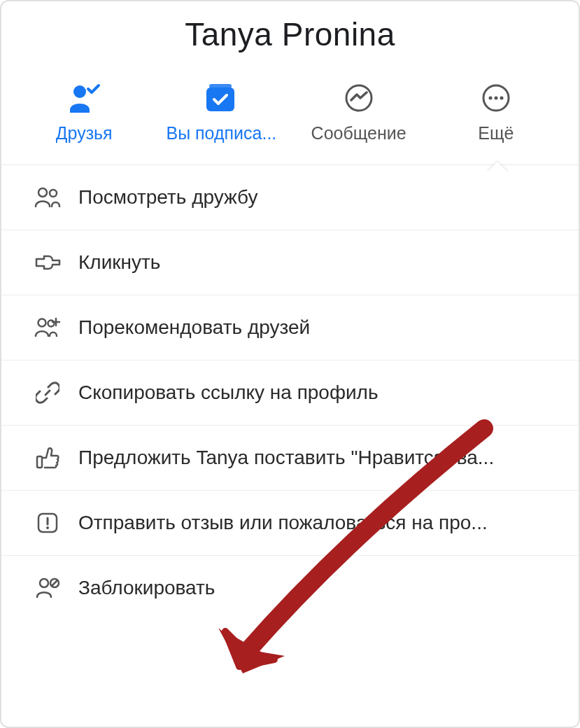  What do you see at coordinates (168, 197) in the screenshot?
I see `menu-label: Посмотреть дружбу` at bounding box center [168, 197].